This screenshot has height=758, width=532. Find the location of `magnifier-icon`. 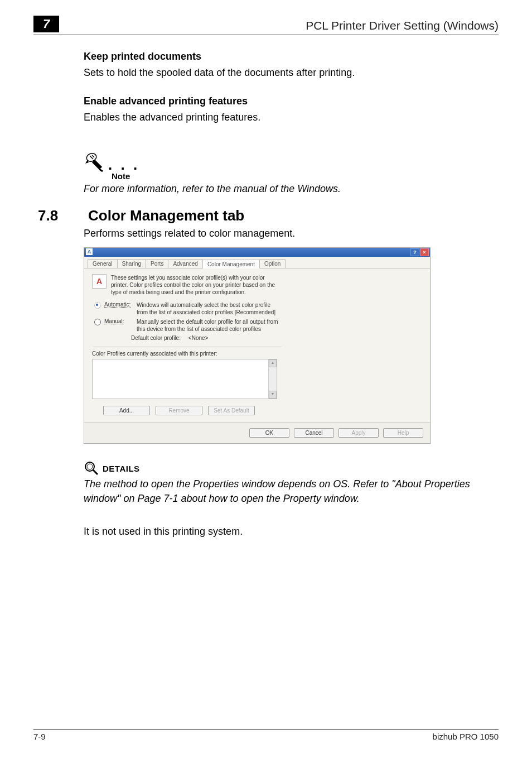

magnifier-icon is located at coordinates (91, 468).